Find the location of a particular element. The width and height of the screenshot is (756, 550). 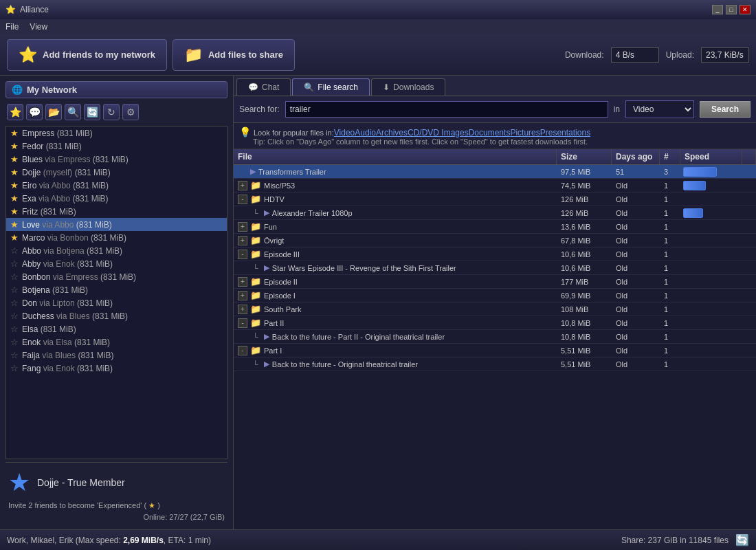

popular-link-pictures: Pictures is located at coordinates (525, 133).